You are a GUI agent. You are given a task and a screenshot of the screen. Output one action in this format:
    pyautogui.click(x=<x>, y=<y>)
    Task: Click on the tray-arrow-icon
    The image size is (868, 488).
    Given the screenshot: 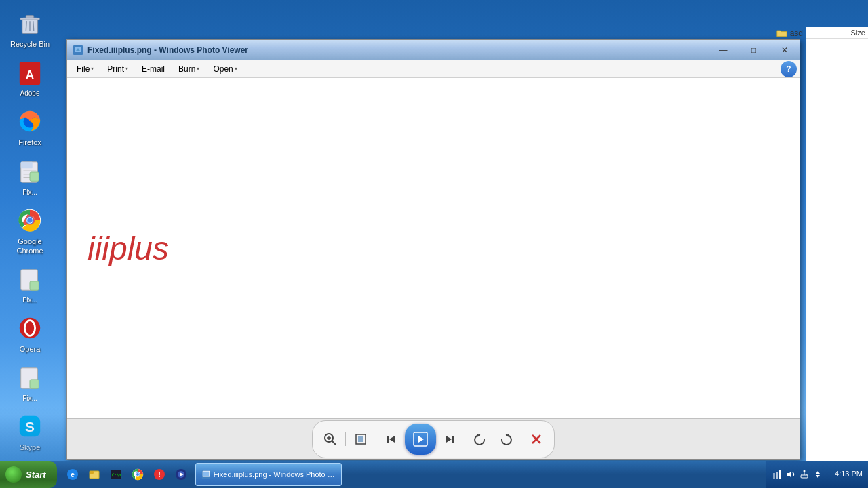 What is the action you would take?
    pyautogui.click(x=818, y=474)
    